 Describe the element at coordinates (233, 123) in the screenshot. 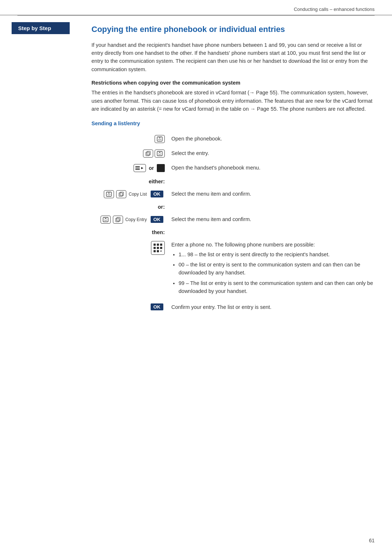

I see `sending-heading: Sending a list/entry` at that location.